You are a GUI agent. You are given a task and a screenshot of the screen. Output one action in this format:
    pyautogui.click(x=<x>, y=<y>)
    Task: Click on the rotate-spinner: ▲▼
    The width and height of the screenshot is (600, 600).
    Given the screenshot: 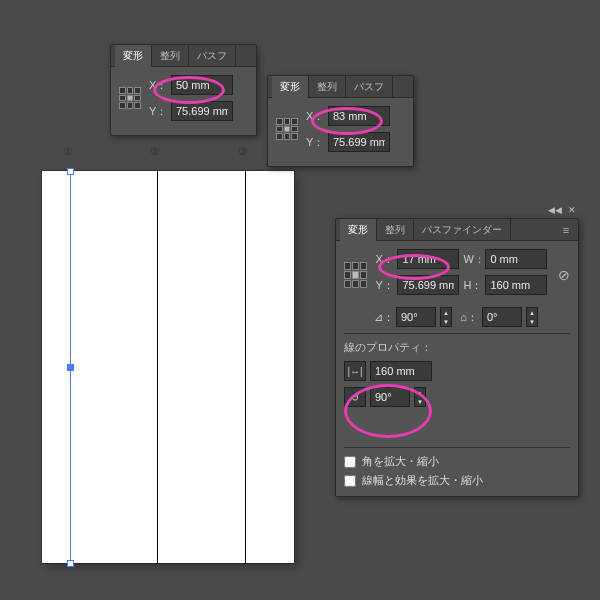 What is the action you would take?
    pyautogui.click(x=446, y=317)
    